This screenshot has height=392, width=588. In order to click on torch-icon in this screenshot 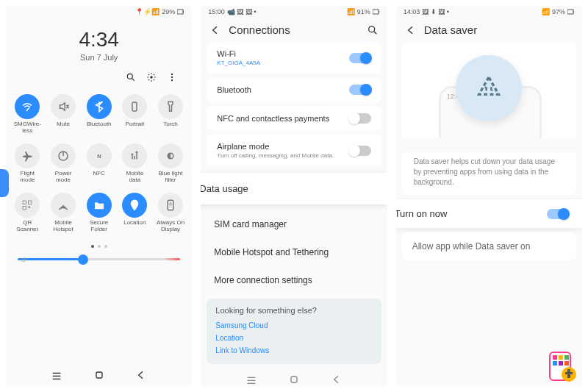, I will do `click(171, 107)`.